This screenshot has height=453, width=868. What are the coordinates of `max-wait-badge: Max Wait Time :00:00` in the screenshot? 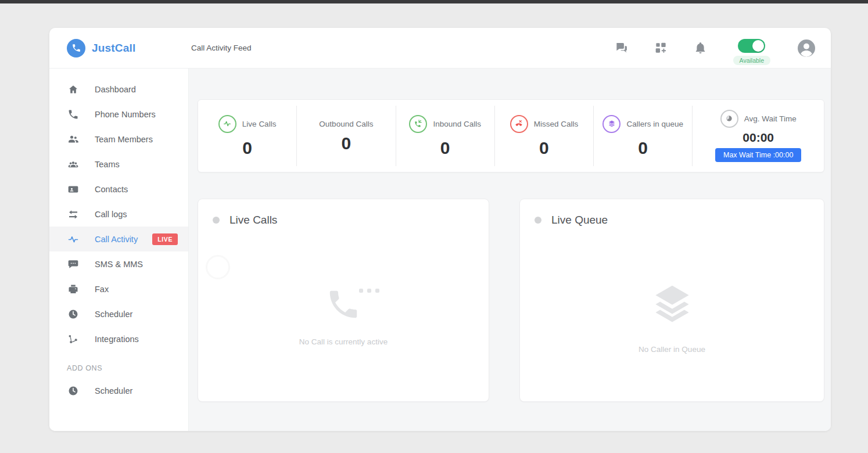 It's located at (758, 155).